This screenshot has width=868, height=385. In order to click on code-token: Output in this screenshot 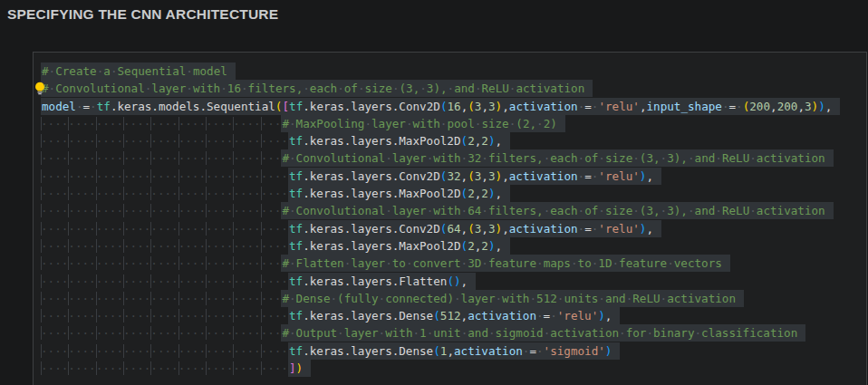, I will do `click(317, 333)`.